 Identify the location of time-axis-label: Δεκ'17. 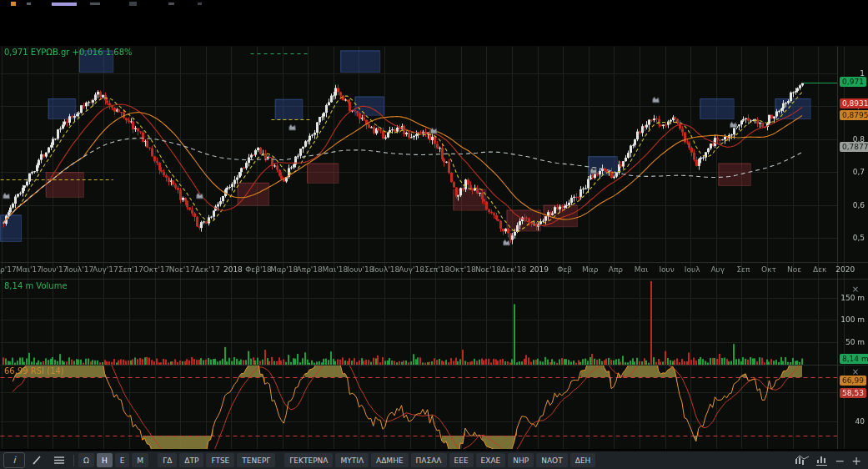
(208, 270).